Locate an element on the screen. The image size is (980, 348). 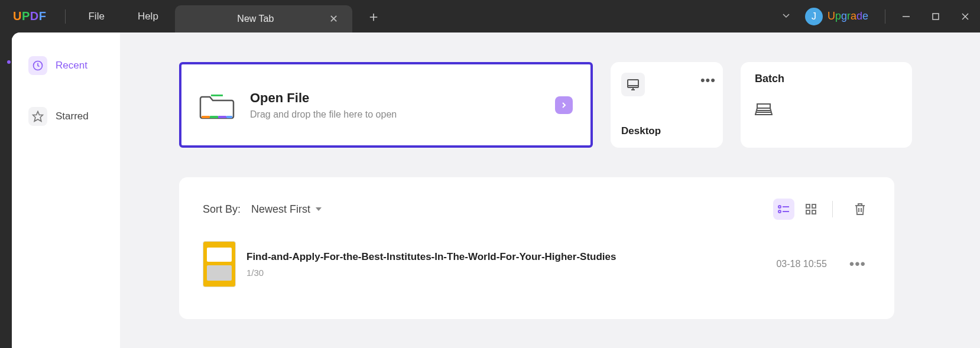
file-more-icon: ••• is located at coordinates (858, 264).